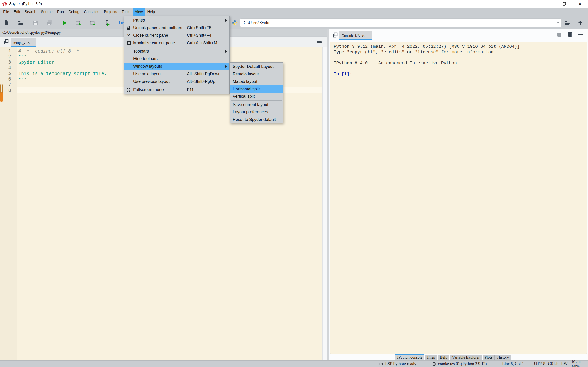 The width and height of the screenshot is (588, 367). What do you see at coordinates (1, 97) in the screenshot?
I see `scrollflag-marker` at bounding box center [1, 97].